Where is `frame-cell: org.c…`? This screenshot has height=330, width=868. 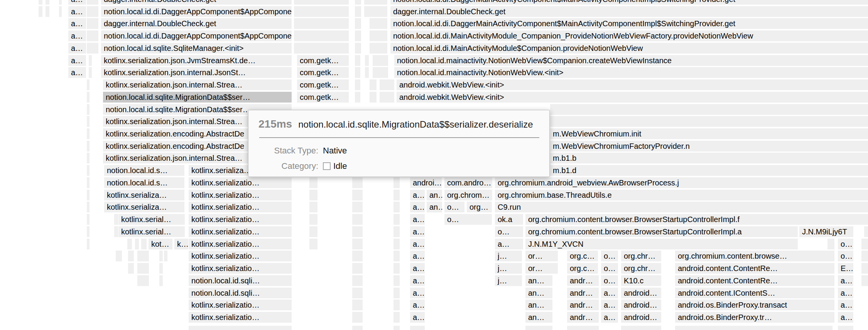 frame-cell: org.c… is located at coordinates (583, 268).